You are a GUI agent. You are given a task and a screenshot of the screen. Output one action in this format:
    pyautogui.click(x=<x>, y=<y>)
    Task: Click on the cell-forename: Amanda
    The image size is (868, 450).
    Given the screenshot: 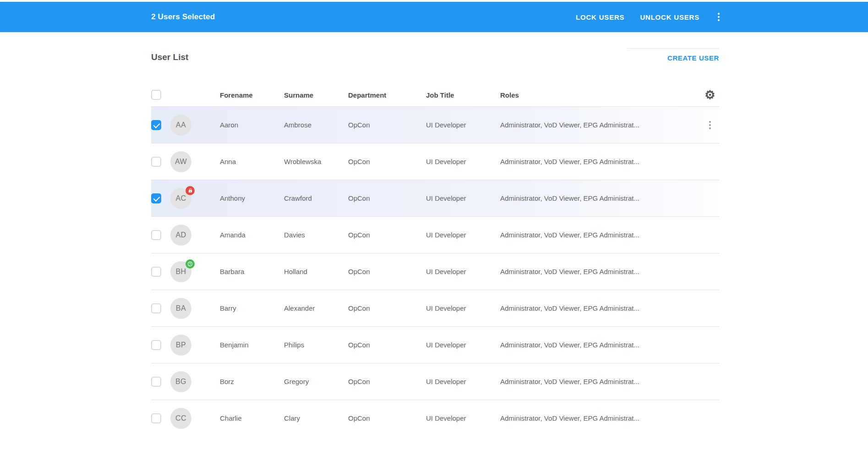 What is the action you would take?
    pyautogui.click(x=252, y=235)
    